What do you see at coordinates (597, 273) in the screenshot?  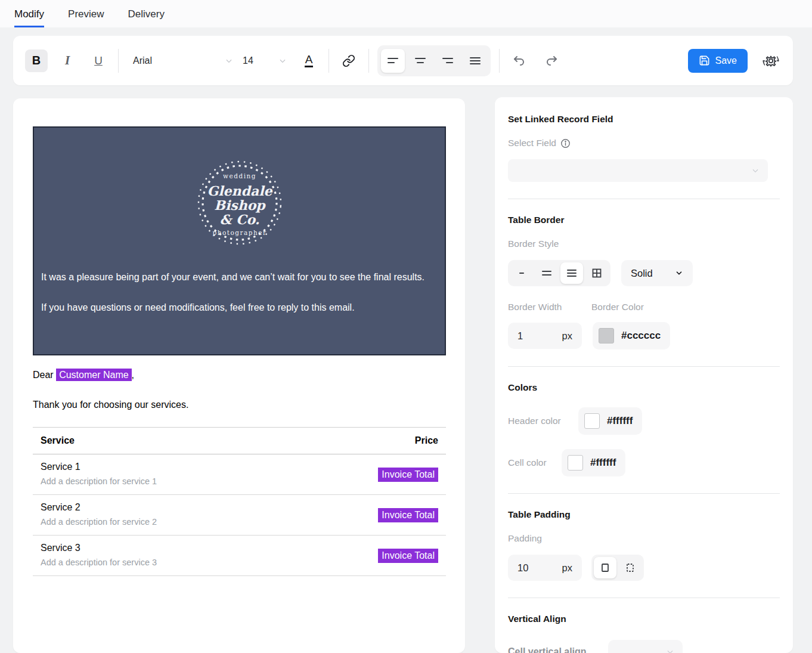 I see `border-grid-icon` at bounding box center [597, 273].